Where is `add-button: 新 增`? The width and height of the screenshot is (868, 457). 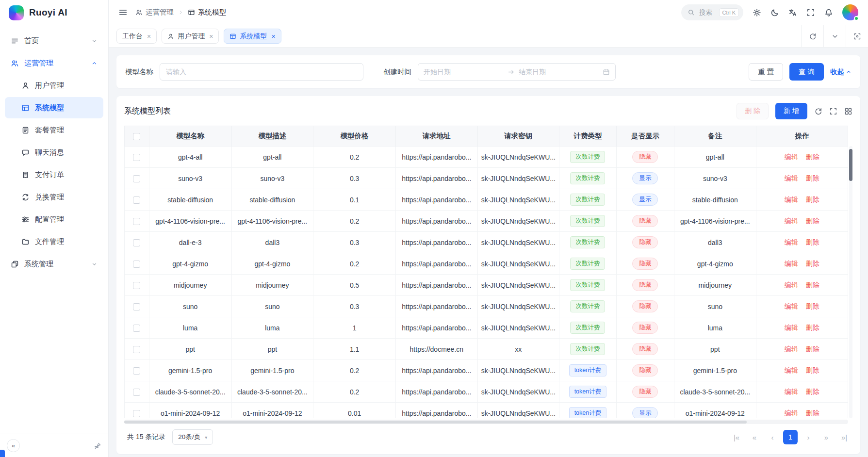 add-button: 新 增 is located at coordinates (791, 111).